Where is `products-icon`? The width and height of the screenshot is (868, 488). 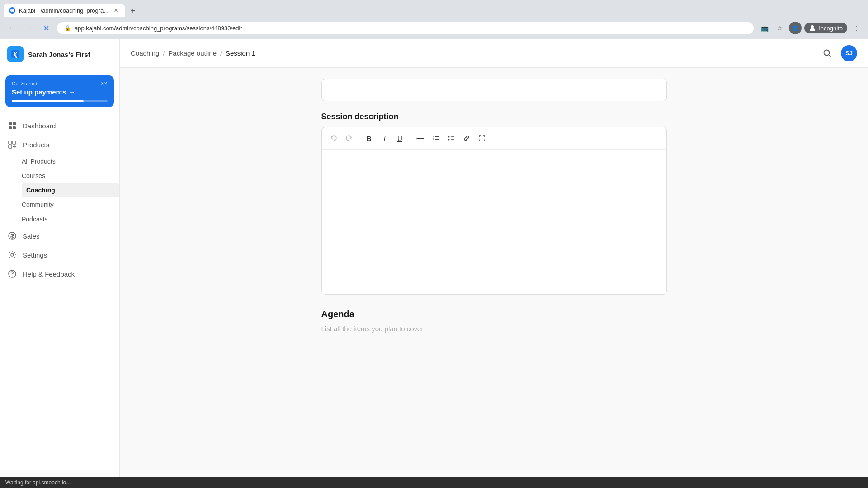
products-icon is located at coordinates (12, 145).